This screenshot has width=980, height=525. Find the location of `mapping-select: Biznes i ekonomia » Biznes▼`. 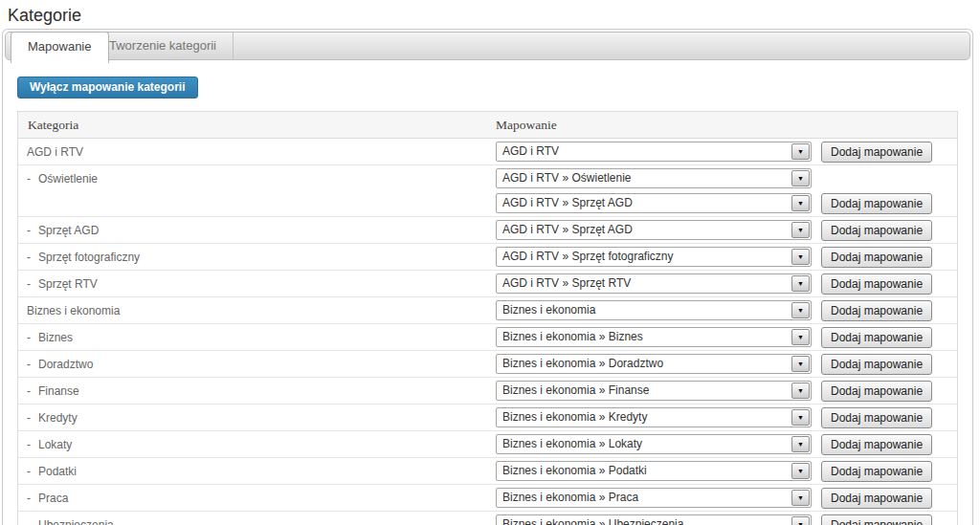

mapping-select: Biznes i ekonomia » Biznes▼ is located at coordinates (654, 337).